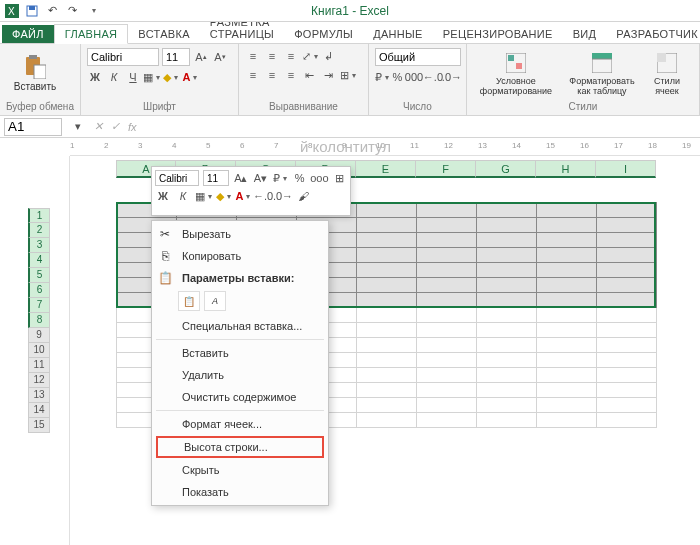 The image size is (700, 545). I want to click on tab-data: ДАННЫЕ, so click(398, 34).